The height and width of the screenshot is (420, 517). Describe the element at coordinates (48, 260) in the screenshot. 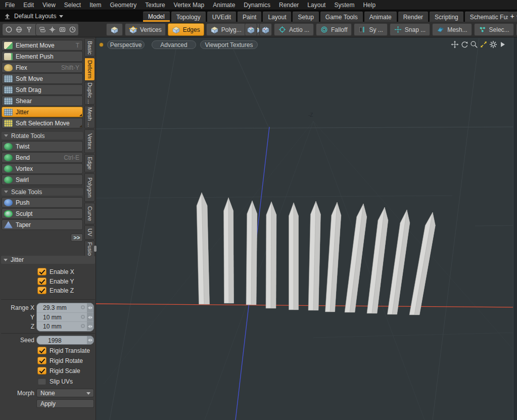

I see `properties-header: Jitter` at that location.